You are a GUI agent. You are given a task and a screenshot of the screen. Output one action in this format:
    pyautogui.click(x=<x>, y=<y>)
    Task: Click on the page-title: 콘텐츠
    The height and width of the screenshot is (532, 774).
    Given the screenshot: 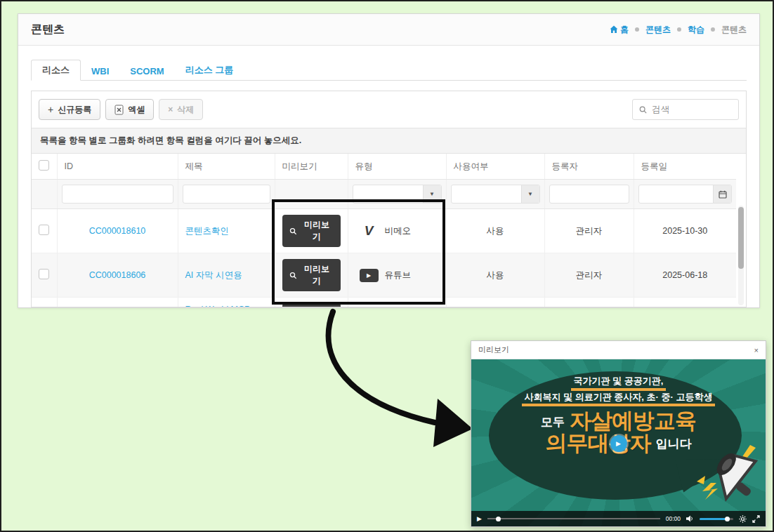 What is the action you would take?
    pyautogui.click(x=48, y=29)
    